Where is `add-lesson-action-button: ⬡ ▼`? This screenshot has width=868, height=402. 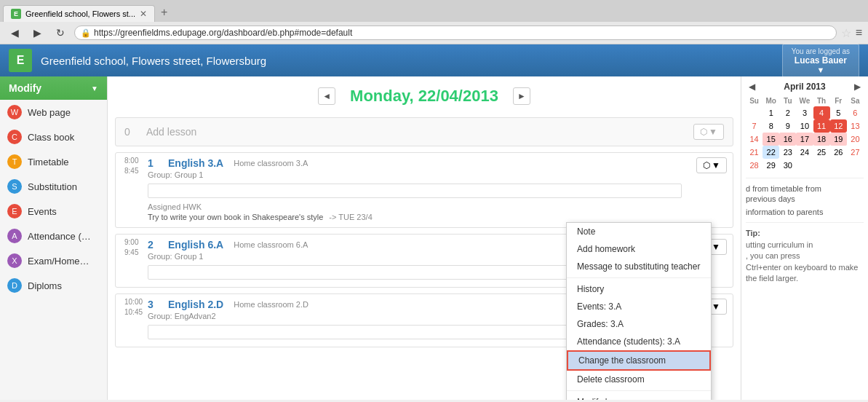
add-lesson-action-button: ⬡ ▼ is located at coordinates (709, 132).